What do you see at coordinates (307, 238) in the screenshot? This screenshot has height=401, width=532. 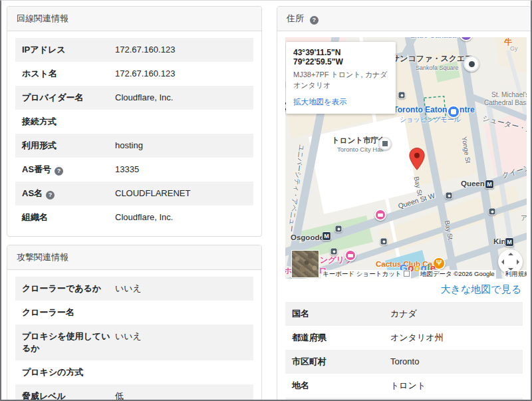 I see `map-label: Osgoode` at bounding box center [307, 238].